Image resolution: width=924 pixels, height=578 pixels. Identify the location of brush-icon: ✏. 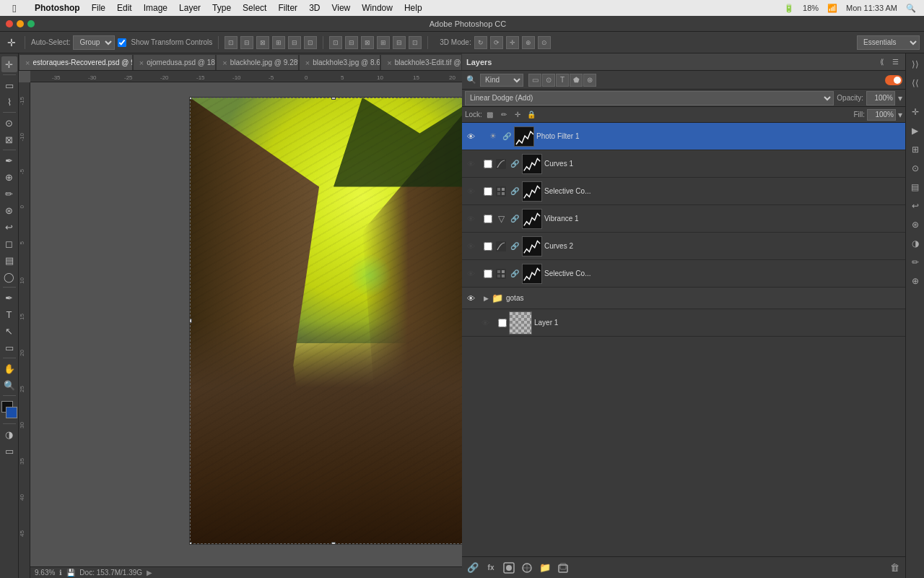
(915, 262).